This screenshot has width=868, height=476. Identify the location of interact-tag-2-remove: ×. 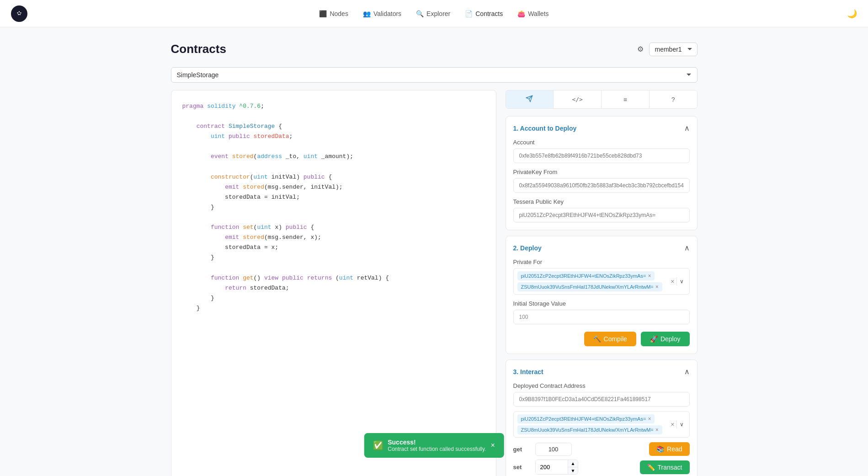
(657, 430).